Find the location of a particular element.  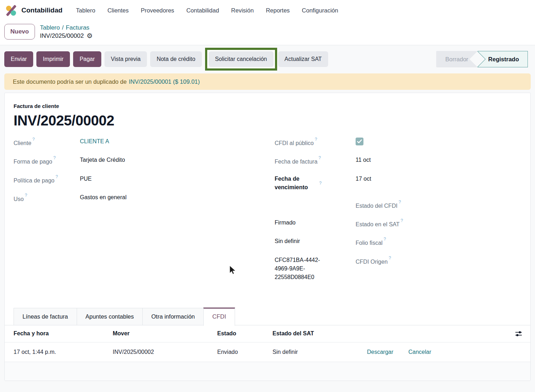

tab-apuntes-contables: Apuntes contables is located at coordinates (110, 316).